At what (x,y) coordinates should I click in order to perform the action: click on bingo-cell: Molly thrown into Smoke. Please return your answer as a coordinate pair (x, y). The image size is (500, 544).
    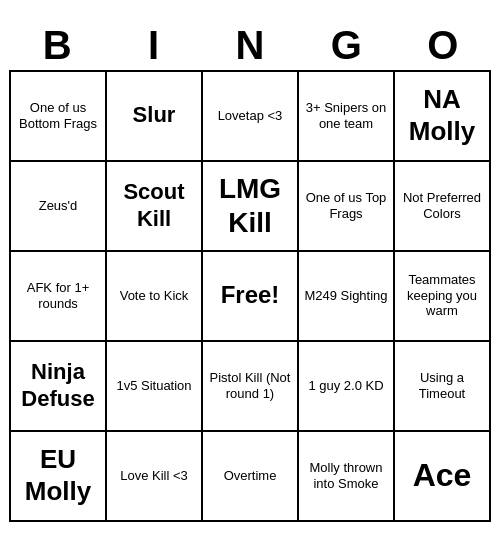
    Looking at the image, I should click on (347, 477).